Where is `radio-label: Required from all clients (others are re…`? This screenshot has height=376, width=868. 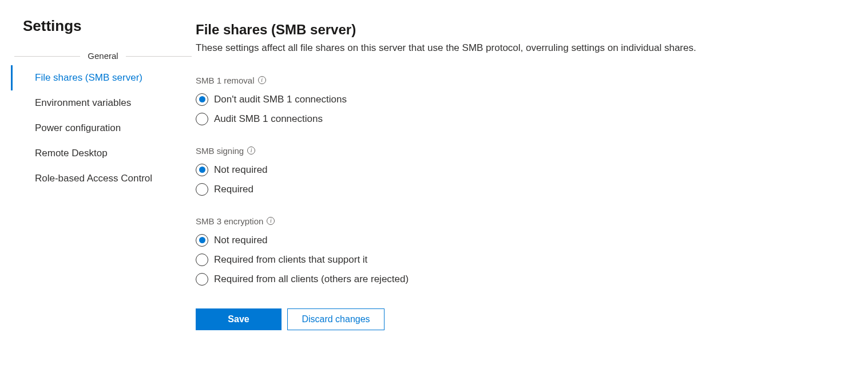 radio-label: Required from all clients (others are re… is located at coordinates (311, 279).